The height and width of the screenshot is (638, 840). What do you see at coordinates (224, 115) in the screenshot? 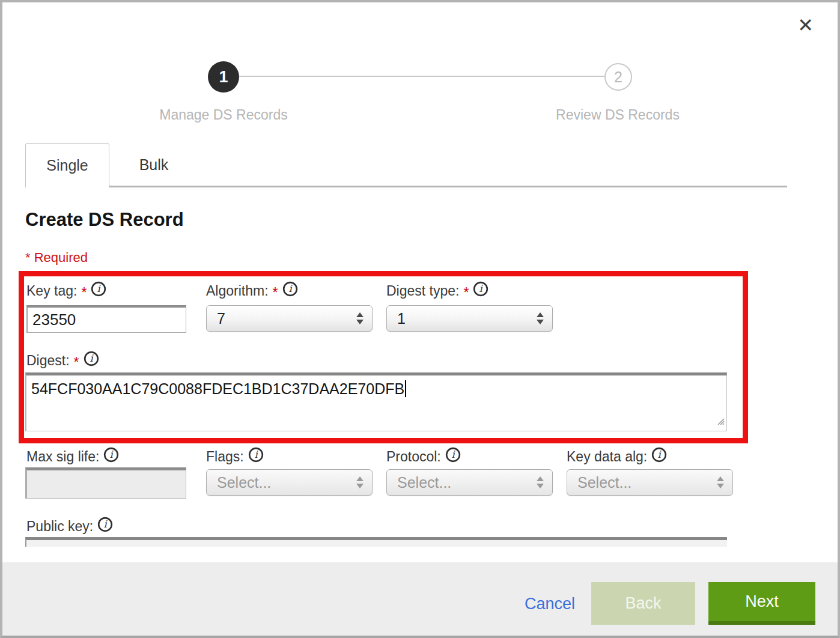
I see `step-1-label: Manage DS Records` at bounding box center [224, 115].